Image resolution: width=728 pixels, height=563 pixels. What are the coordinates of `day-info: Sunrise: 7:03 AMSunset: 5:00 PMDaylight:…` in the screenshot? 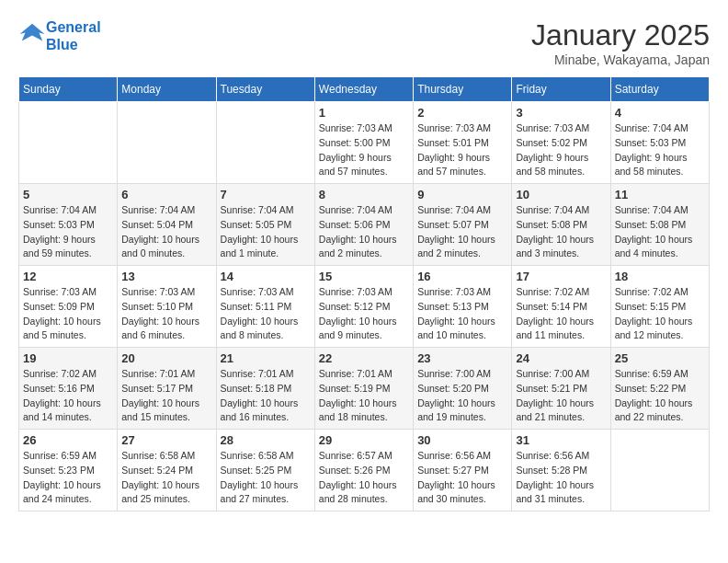 It's located at (364, 151).